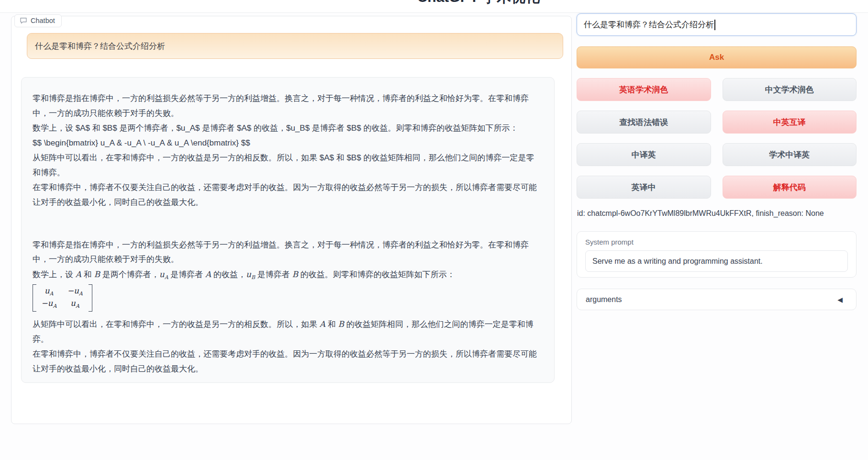 This screenshot has width=868, height=460. Describe the element at coordinates (287, 128) in the screenshot. I see `bot-raw-paragraph: 数学上，设 $A$ 和 $B$ 是两个博弈者，$u_A$ 是博弈者 $A$ 的收…` at that location.